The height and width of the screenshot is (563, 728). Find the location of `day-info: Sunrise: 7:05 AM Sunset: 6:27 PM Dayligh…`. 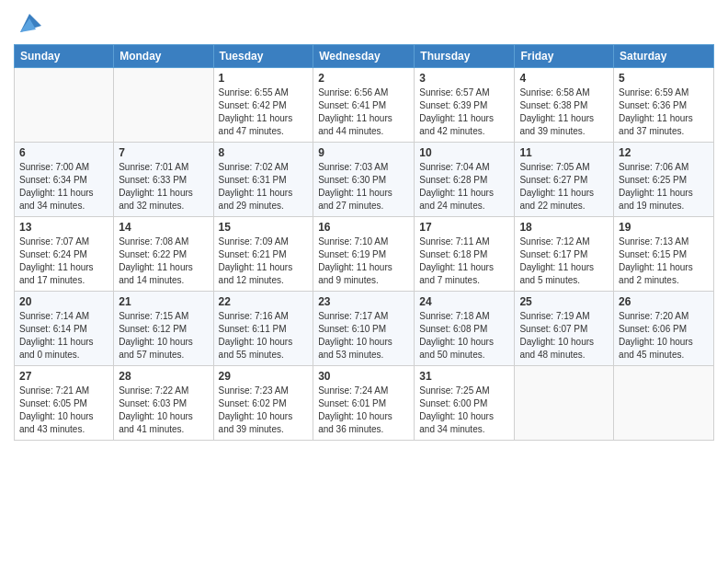

day-info: Sunrise: 7:05 AM Sunset: 6:27 PM Dayligh… is located at coordinates (564, 187).